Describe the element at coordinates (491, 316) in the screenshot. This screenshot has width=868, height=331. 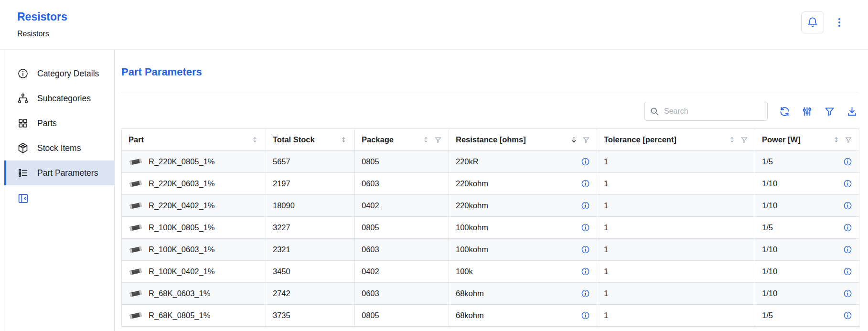
I see `table-row: R_68K_0805_1%3735080568kohm11/5` at that location.